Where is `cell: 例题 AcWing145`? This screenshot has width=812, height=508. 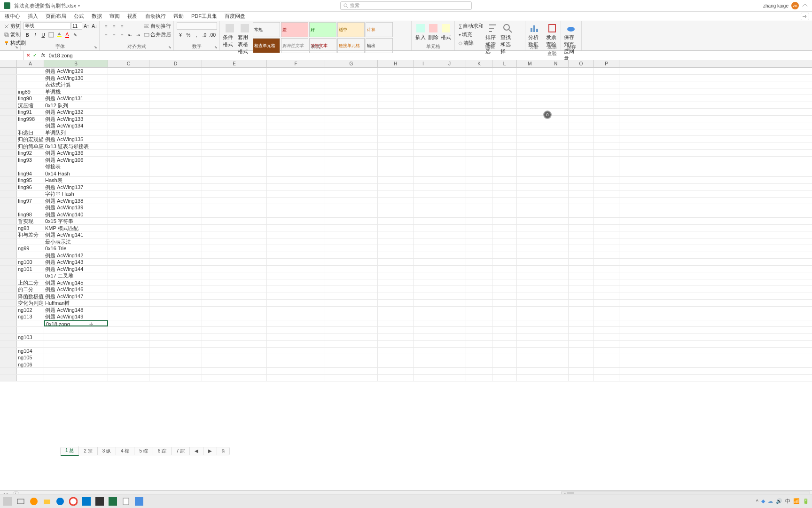
cell: 例题 AcWing145 is located at coordinates (76, 283).